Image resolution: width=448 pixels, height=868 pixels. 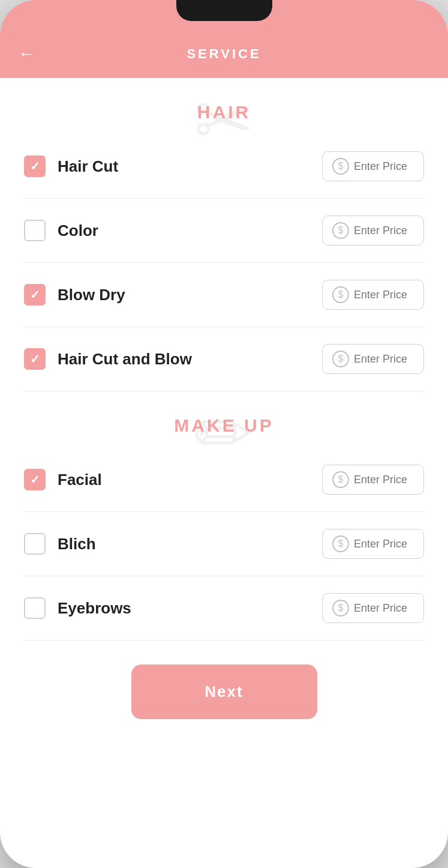 I want to click on service-name-eyebrows: Eyebrows, so click(x=95, y=609).